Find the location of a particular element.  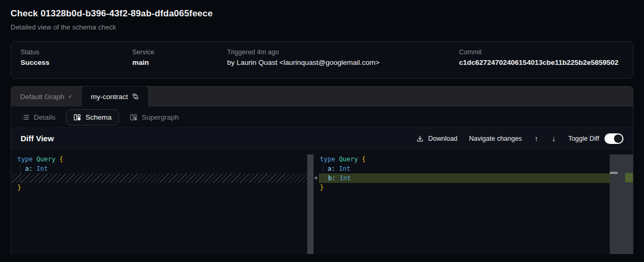

status-label: Status is located at coordinates (76, 52).